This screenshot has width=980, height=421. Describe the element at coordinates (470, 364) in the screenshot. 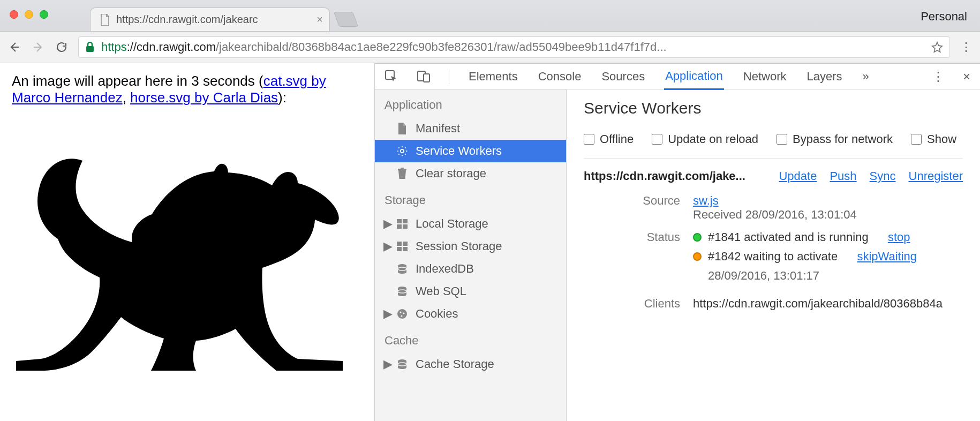

I see `sidebar-item-cache-storage: ▶ Cache Storage` at that location.